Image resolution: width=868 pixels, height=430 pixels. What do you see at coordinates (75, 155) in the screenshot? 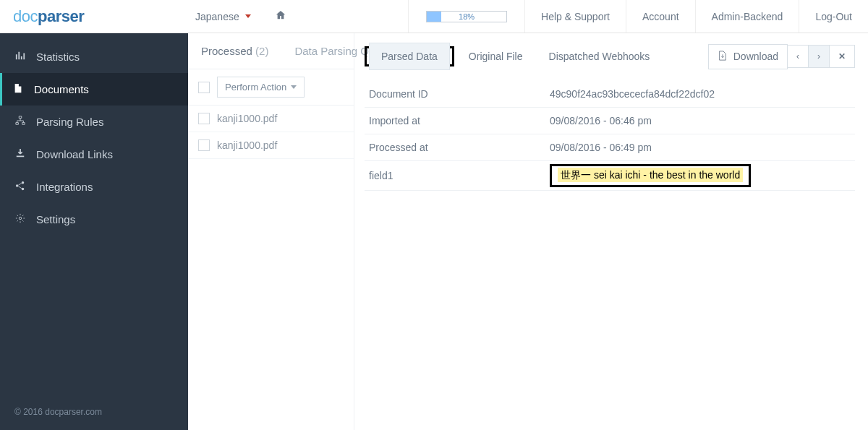
I see `sidebar-item-label: Download Links` at bounding box center [75, 155].